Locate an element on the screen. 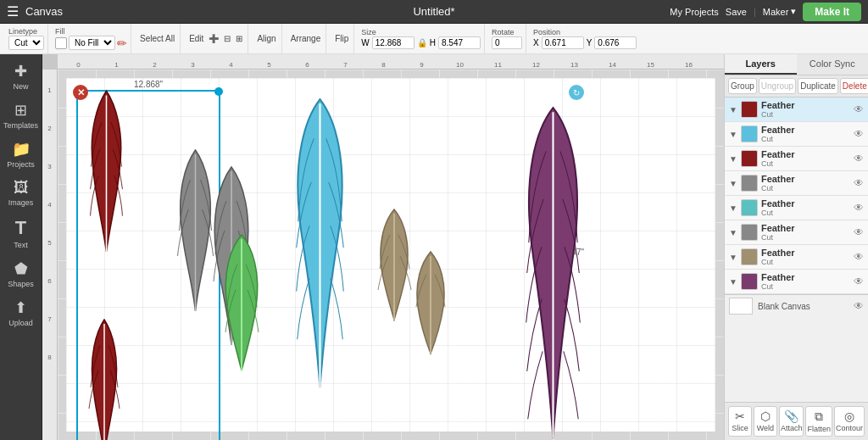 Image resolution: width=868 pixels, height=440 pixels. layers-list: ▼ Feather Cut 👁 ▼ Feather Cut 👁 is located at coordinates (797, 249).